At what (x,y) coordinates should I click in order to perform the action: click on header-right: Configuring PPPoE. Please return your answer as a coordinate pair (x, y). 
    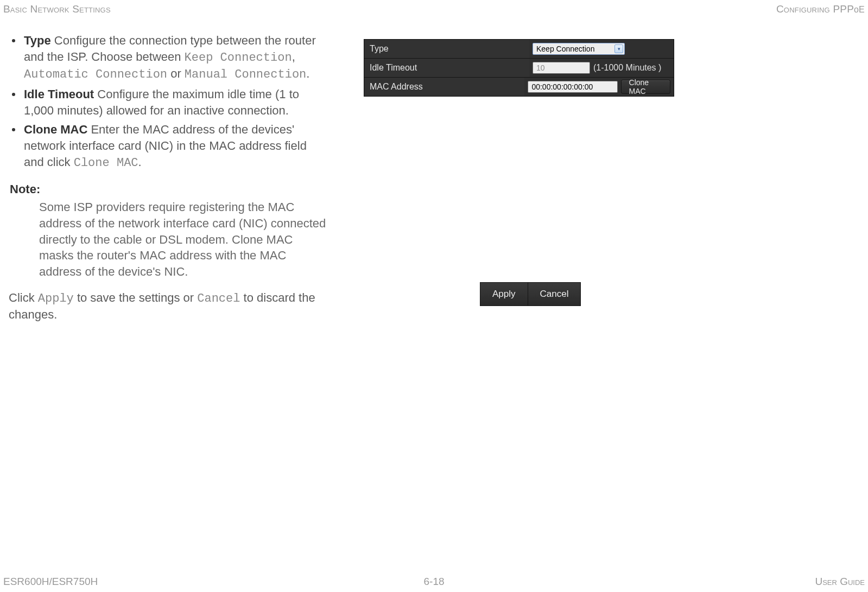
    Looking at the image, I should click on (821, 9).